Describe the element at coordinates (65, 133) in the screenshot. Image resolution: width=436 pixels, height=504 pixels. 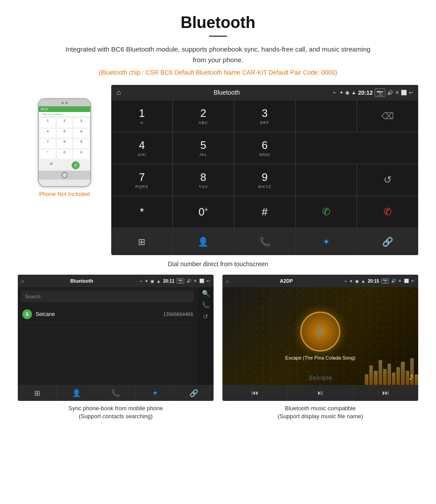
I see `phone-key-5: 5` at that location.